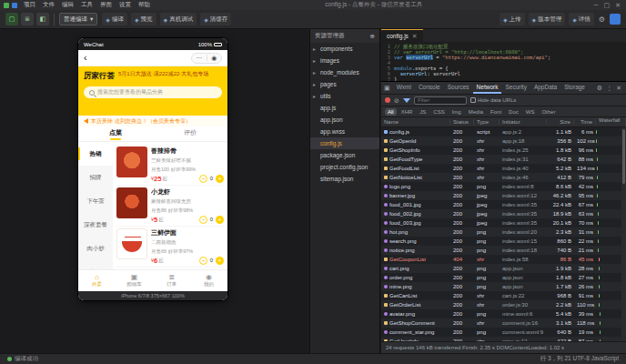 The height and width of the screenshot is (364, 626). I want to click on editor-tab-config: config.js ✕, so click(402, 35).